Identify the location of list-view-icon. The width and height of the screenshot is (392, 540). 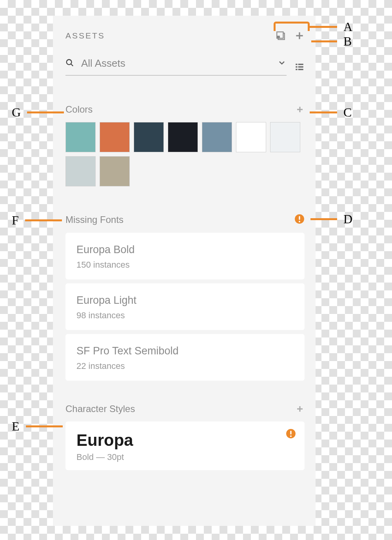
(299, 67).